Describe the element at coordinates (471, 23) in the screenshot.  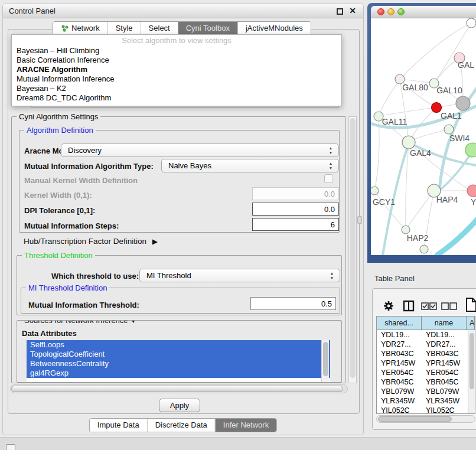
I see `node-unlabeled-top` at that location.